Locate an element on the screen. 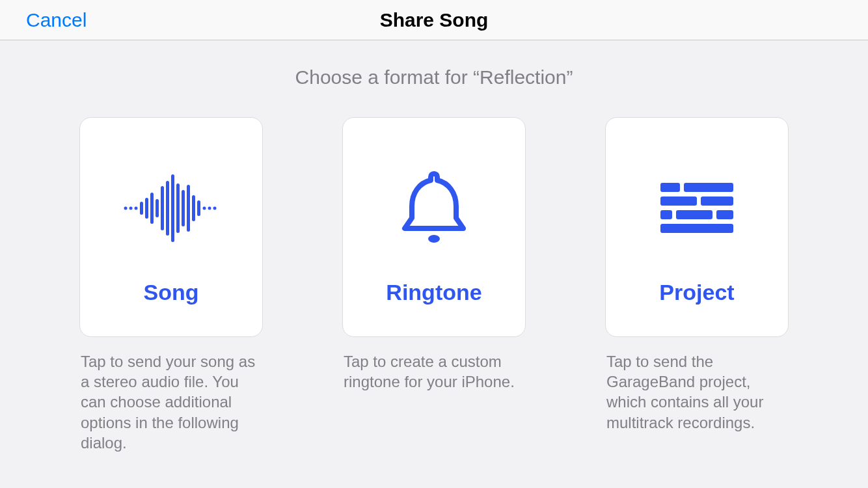 The height and width of the screenshot is (488, 868). subtitle: Choose a format for “Reflection” is located at coordinates (434, 77).